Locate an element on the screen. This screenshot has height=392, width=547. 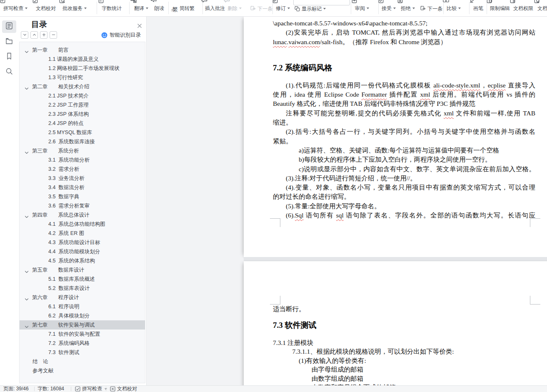
toc-chapter-number: 第七章 is located at coordinates (40, 325).